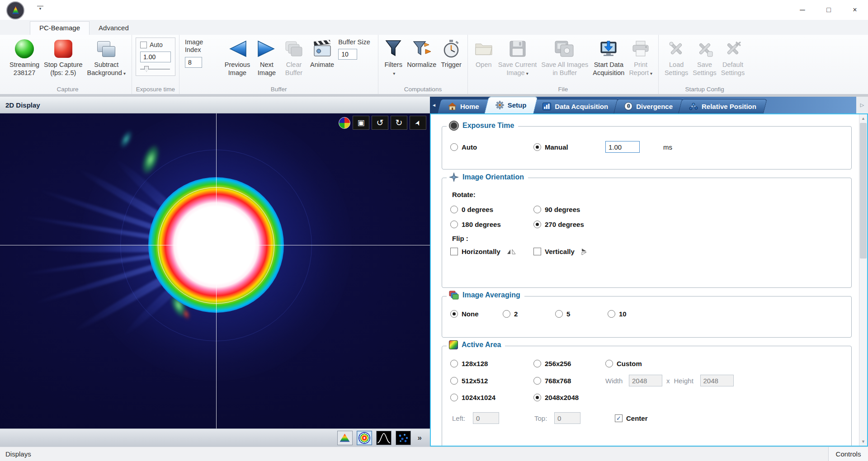 The width and height of the screenshot is (868, 461). Describe the element at coordinates (403, 438) in the screenshot. I see `view-pointing-button` at that location.